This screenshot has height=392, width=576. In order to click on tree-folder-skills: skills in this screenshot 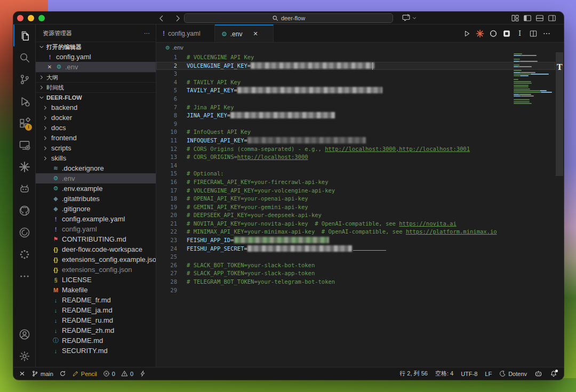, I will do `click(96, 158)`.